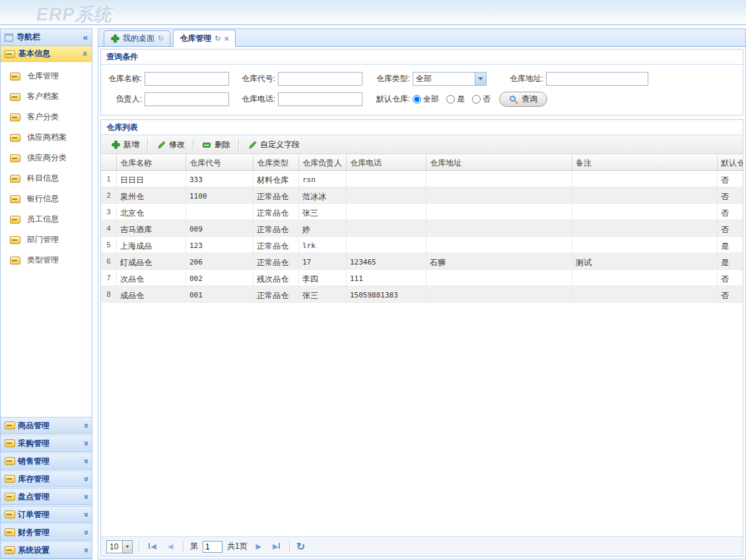 The height and width of the screenshot is (560, 746). Describe the element at coordinates (86, 37) in the screenshot. I see `collapse-sidebar-icon: «` at that location.